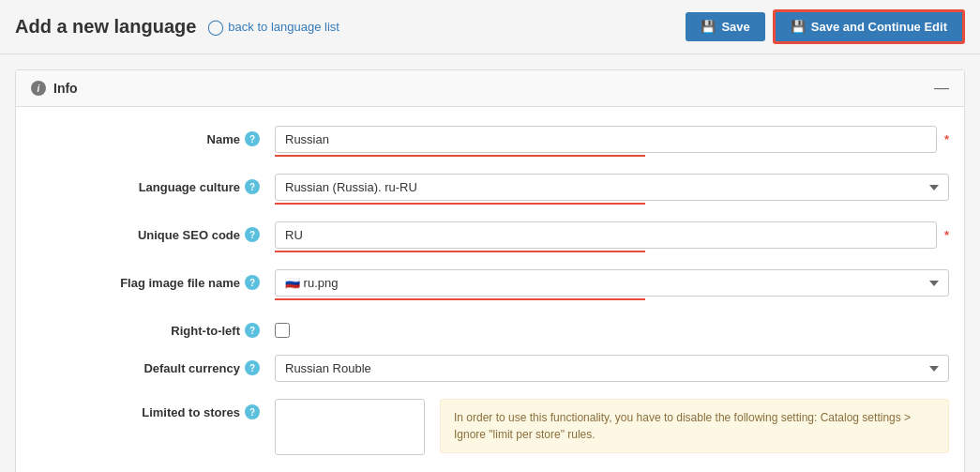 This screenshot has width=980, height=472. Describe the element at coordinates (490, 88) in the screenshot. I see `card-header: i Info —` at that location.